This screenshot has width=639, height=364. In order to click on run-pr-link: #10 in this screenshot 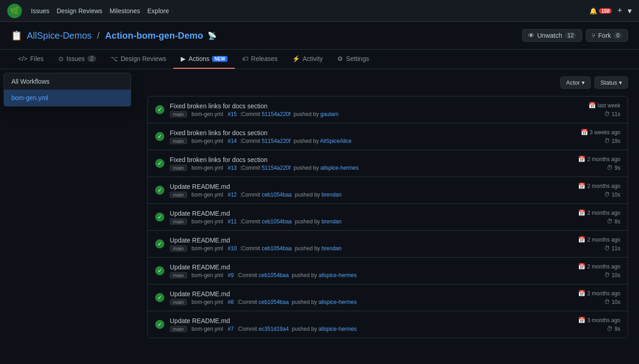, I will do `click(232, 248)`.